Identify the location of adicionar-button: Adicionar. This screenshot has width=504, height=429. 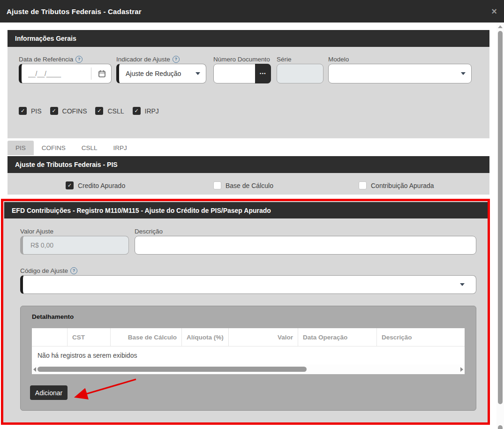
(49, 393).